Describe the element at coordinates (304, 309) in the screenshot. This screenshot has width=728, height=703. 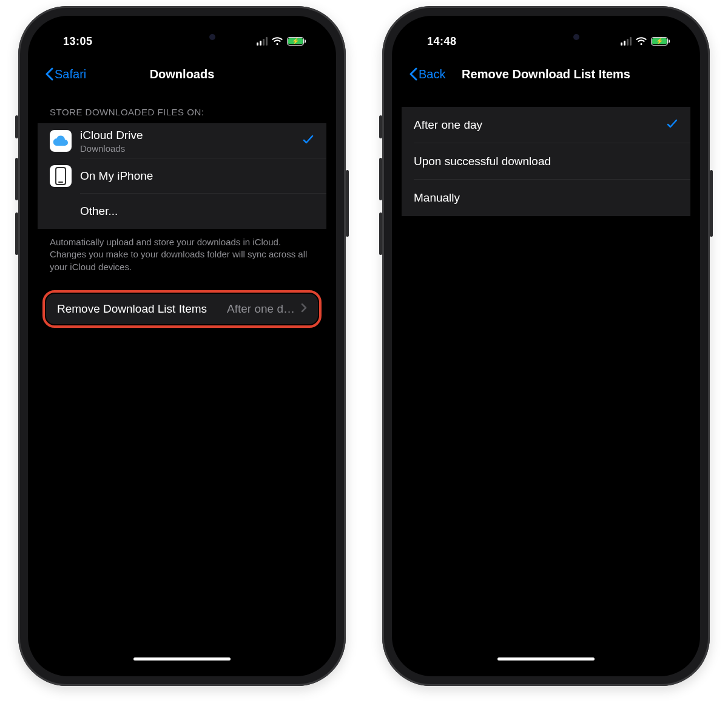
I see `chevron-right-icon` at that location.